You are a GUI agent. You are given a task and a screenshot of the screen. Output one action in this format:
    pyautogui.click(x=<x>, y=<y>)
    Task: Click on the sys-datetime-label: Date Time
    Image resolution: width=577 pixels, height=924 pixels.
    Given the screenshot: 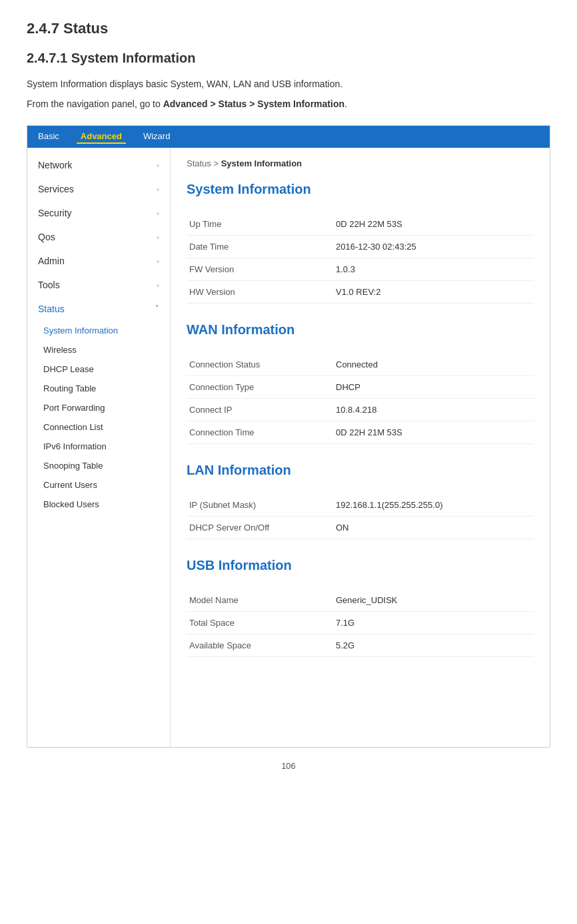 What is the action you would take?
    pyautogui.click(x=263, y=246)
    